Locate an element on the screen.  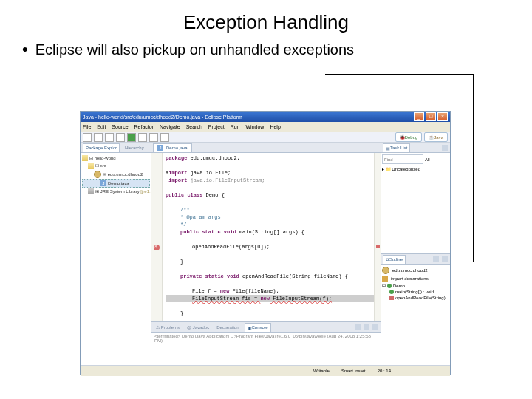
console-scroll-icon is located at coordinates (375, 327).